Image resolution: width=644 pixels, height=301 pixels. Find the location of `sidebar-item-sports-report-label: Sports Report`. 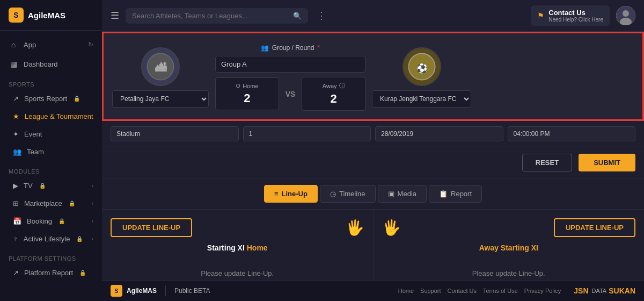

sidebar-item-sports-report-label: Sports Report is located at coordinates (46, 99).